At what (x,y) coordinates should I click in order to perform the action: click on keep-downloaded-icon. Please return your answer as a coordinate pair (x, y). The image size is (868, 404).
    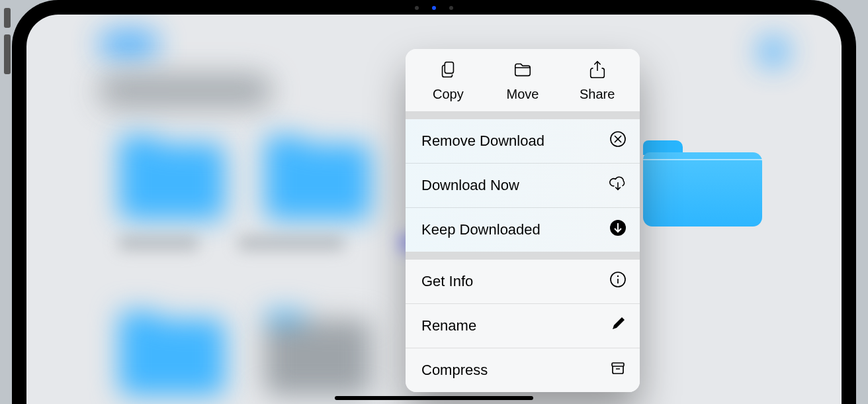
    Looking at the image, I should click on (618, 230).